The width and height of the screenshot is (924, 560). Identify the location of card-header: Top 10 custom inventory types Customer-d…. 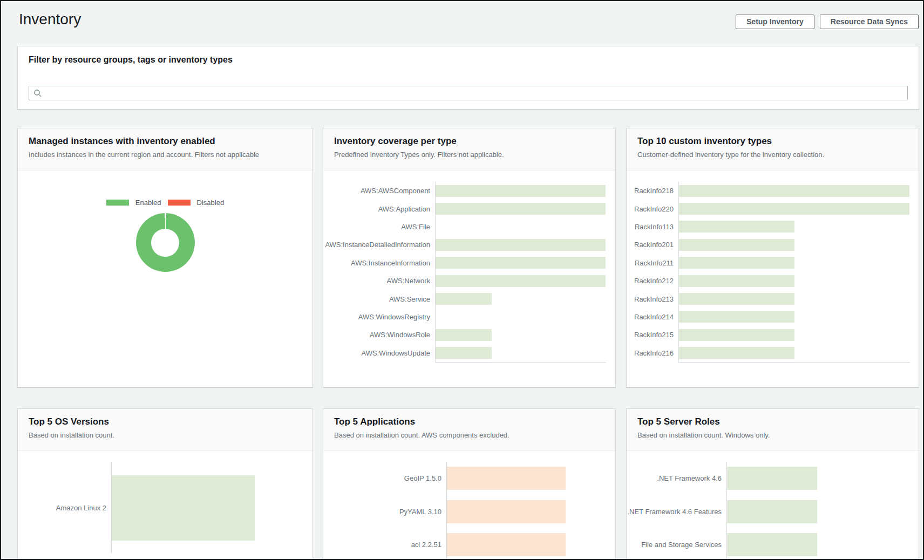
(773, 149).